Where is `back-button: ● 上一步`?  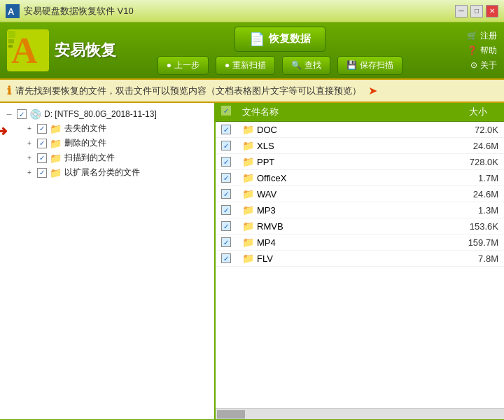
back-button: ● 上一步 is located at coordinates (183, 66).